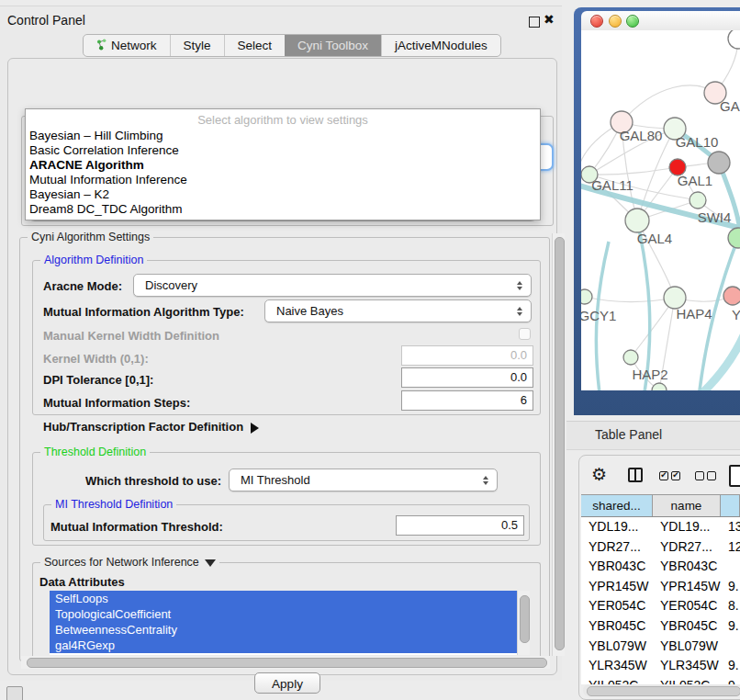 Image resolution: width=740 pixels, height=700 pixels. Describe the element at coordinates (460, 525) in the screenshot. I see `mi-threshold-field: 0.5` at that location.